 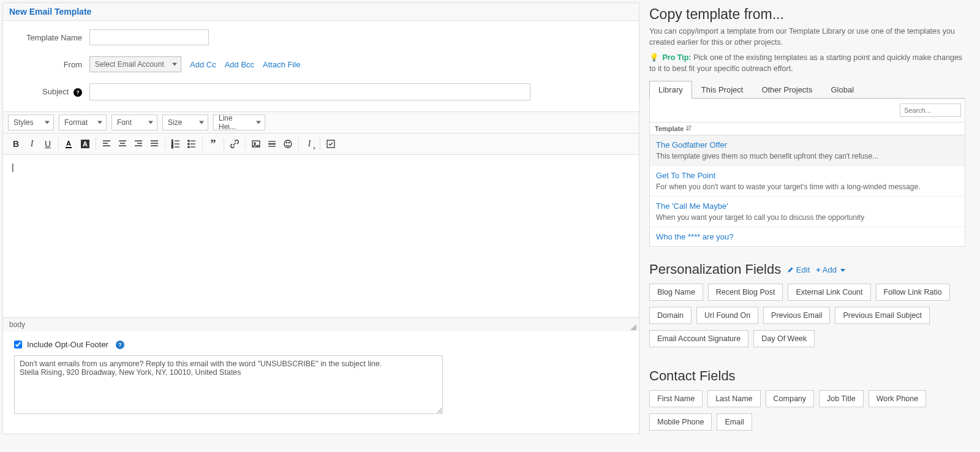 I want to click on tab-library: Library, so click(x=671, y=89).